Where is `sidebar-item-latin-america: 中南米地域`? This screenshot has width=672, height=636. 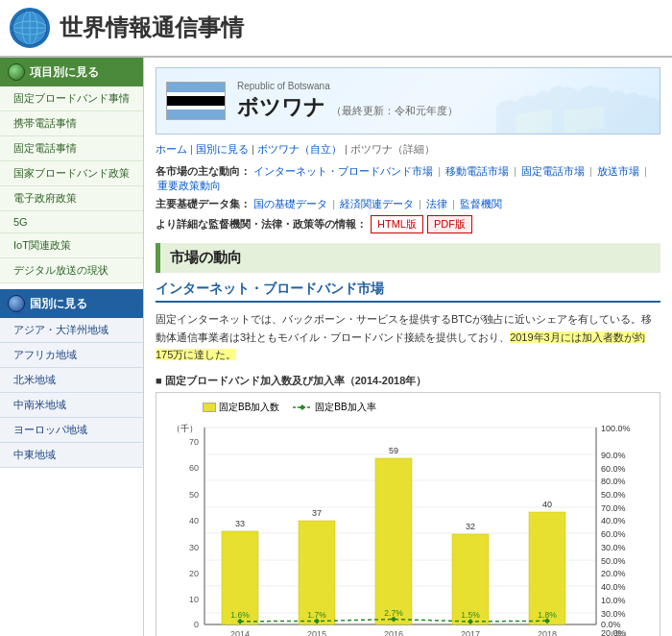
sidebar-item-latin-america: 中南米地域 is located at coordinates (71, 405).